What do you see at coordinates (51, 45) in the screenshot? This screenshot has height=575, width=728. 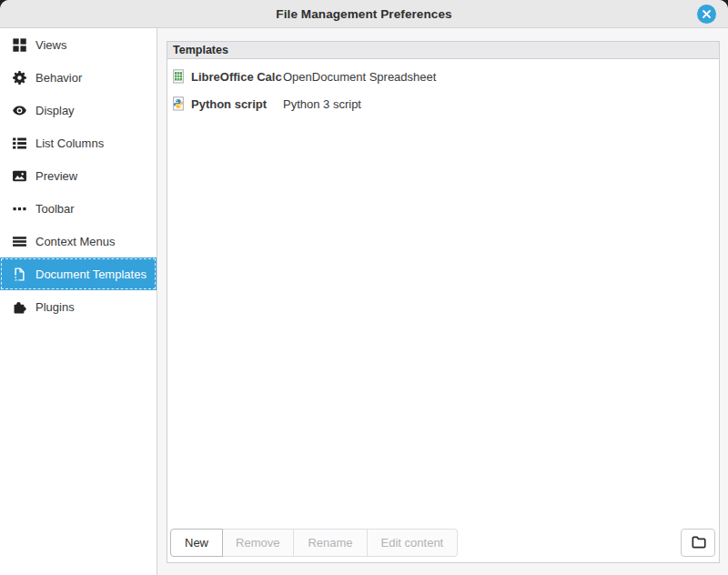 I see `sidebar-item-label: Views` at bounding box center [51, 45].